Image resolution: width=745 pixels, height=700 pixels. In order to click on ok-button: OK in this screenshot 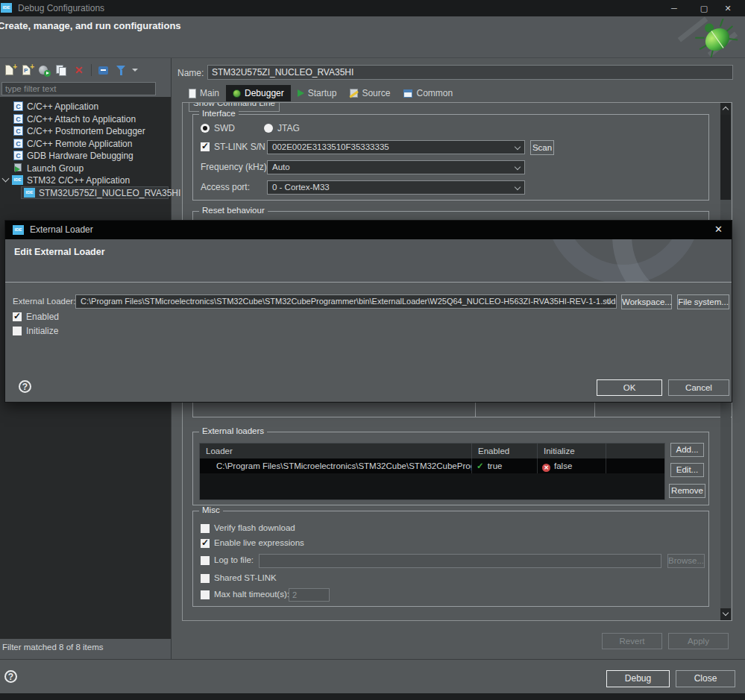, I will do `click(629, 388)`.